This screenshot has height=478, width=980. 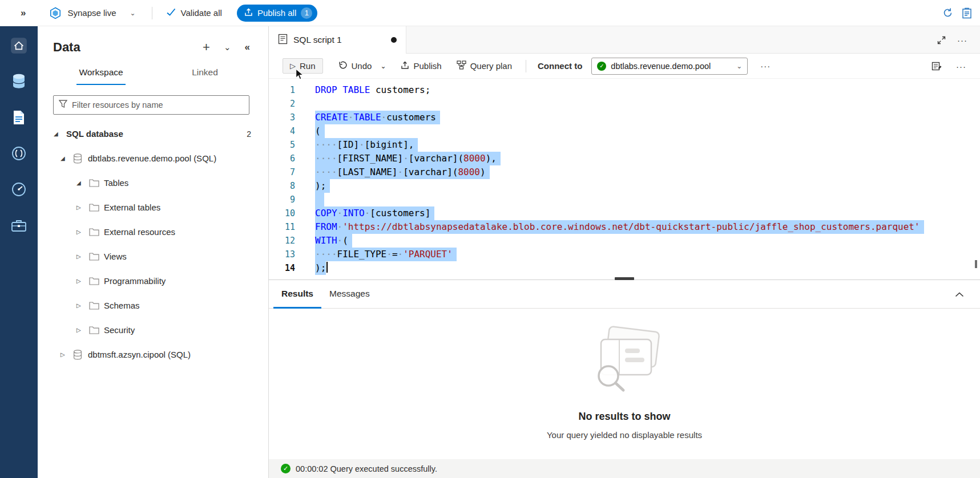 I want to click on tree-item-programmability: ▷Programmability, so click(x=153, y=281).